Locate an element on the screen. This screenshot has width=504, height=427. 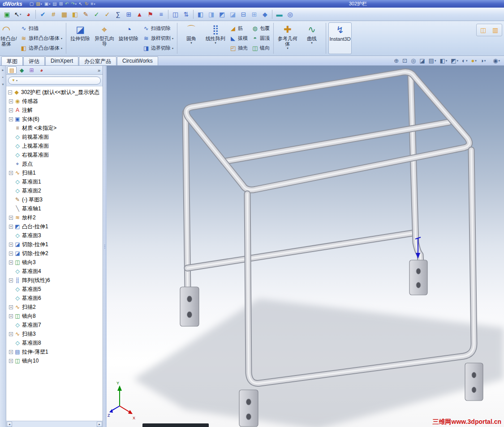
tree-item-sensors: +◉传感器 is located at coordinates (55, 101).